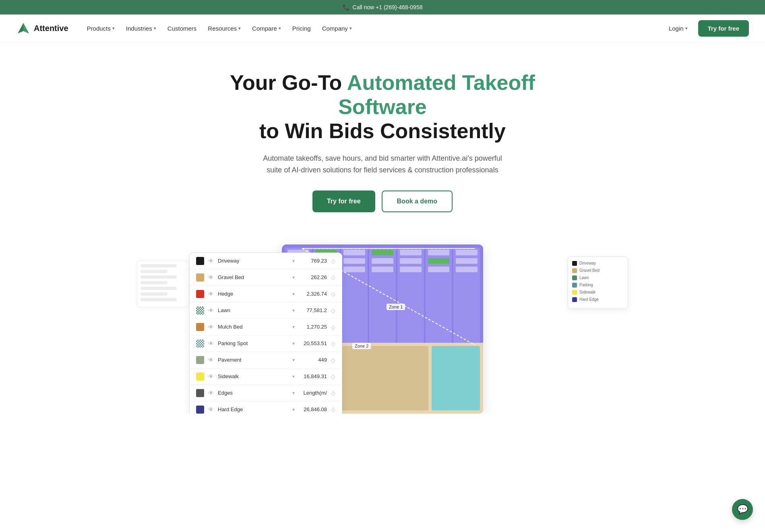 This screenshot has width=765, height=532. What do you see at coordinates (388, 7) in the screenshot?
I see `topbar-text: Call now +1 (269)-468-0958` at bounding box center [388, 7].